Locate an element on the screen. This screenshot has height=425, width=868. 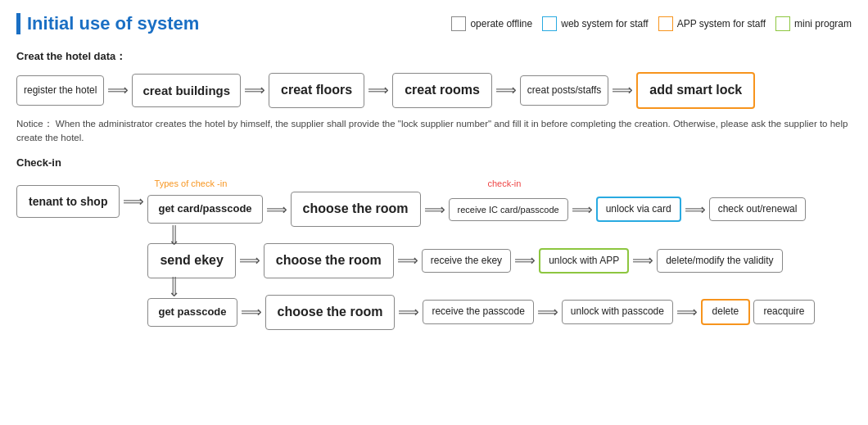
step-unlock-passcode: unlock with passcode is located at coordinates (617, 312).